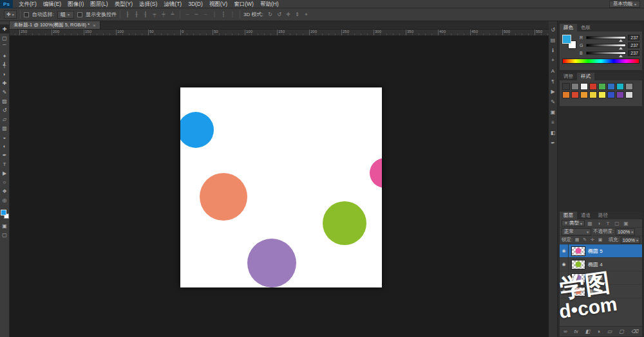 The width and height of the screenshot is (644, 337). What do you see at coordinates (66, 15) in the screenshot?
I see `auto-select-dropdown: 组 ▾` at bounding box center [66, 15].